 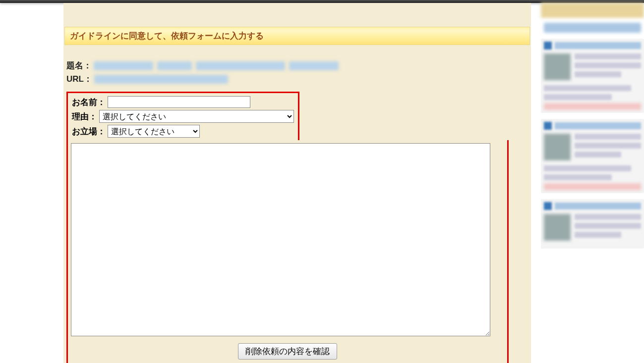 What do you see at coordinates (79, 79) in the screenshot?
I see `meta-url-label: URL：` at bounding box center [79, 79].